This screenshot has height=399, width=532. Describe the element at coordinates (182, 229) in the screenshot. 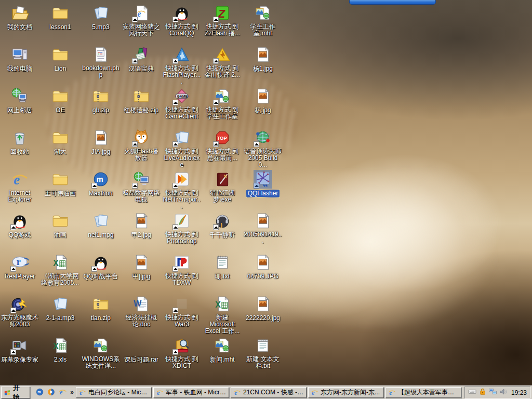

I see `desktop-icon: 快捷方式 到 Photoshop` at that location.